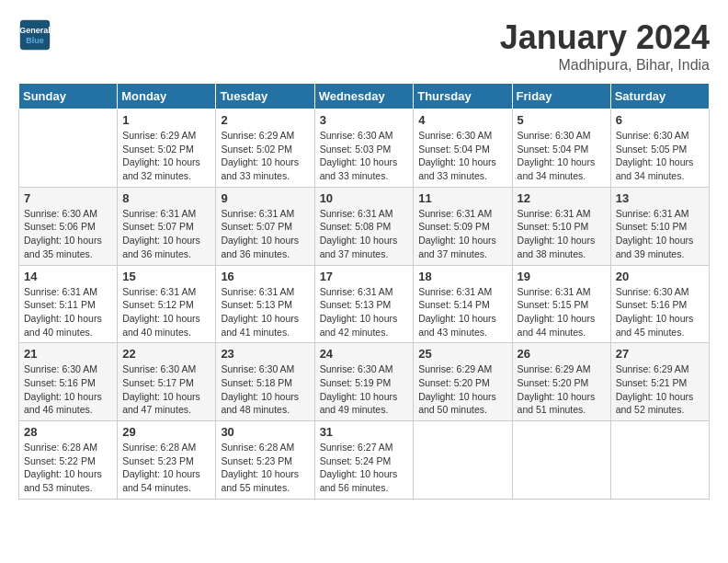 Image resolution: width=728 pixels, height=563 pixels. I want to click on calendar-cell: 7Sunrise: 6:30 AMSunset: 5:06 PMDaylight…, so click(68, 226).